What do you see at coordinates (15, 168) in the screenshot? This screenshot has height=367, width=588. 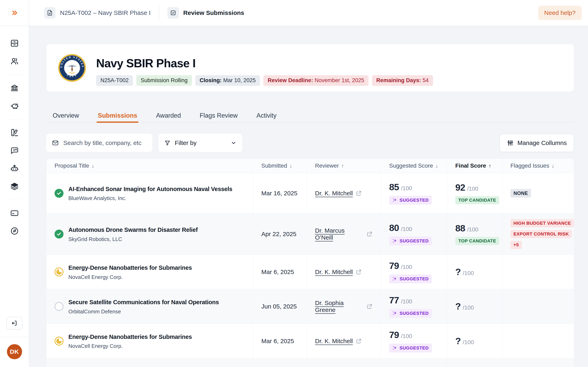 I see `sidebar-item-robot` at bounding box center [15, 168].